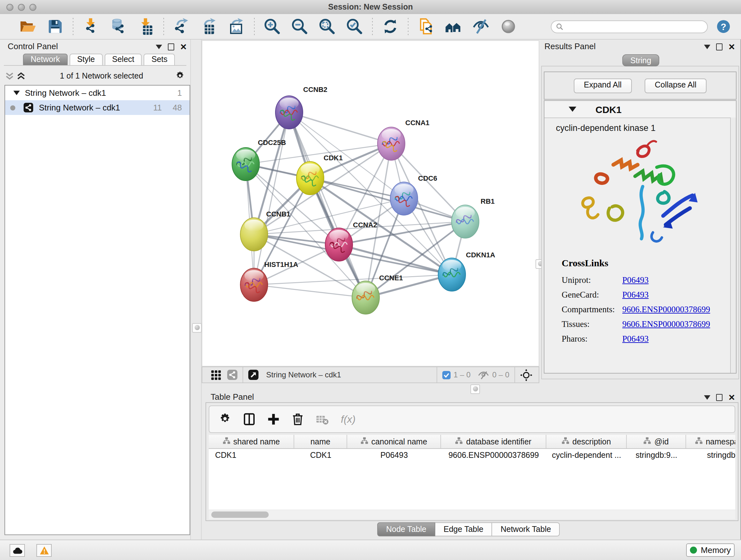  What do you see at coordinates (44, 550) in the screenshot?
I see `warning-button` at bounding box center [44, 550].